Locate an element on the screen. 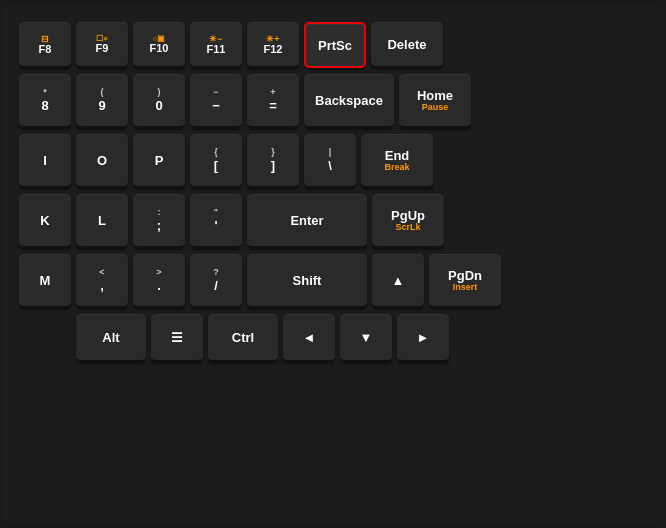 This screenshot has height=528, width=666. key-8: * 8 is located at coordinates (45, 101).